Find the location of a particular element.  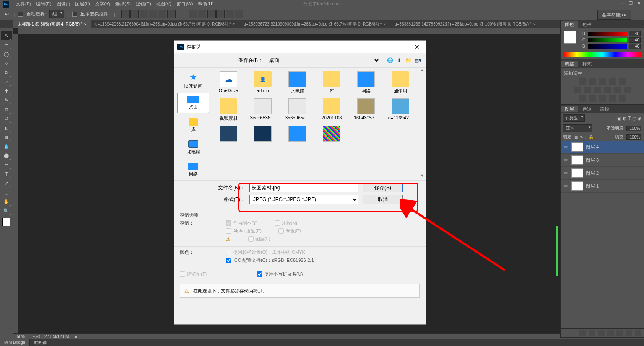

blur-tool: 💧 is located at coordinates (6, 146).